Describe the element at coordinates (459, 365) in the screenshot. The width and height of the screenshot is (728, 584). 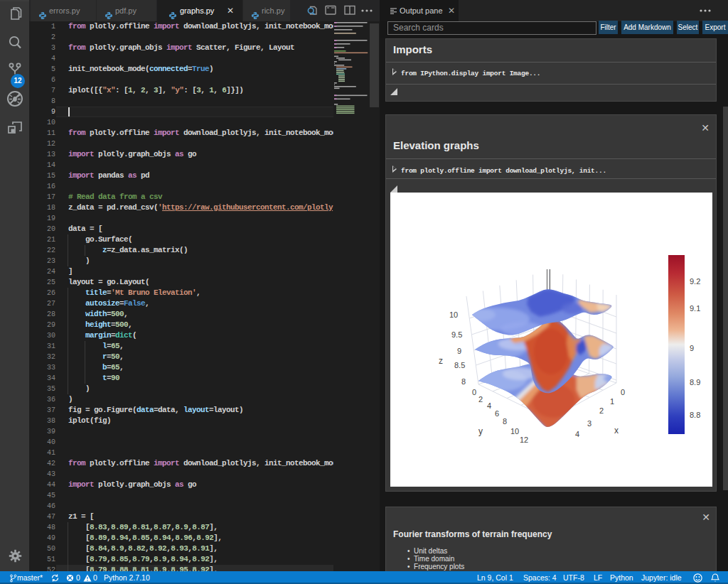
I see `svg-text: 8.5` at that location.